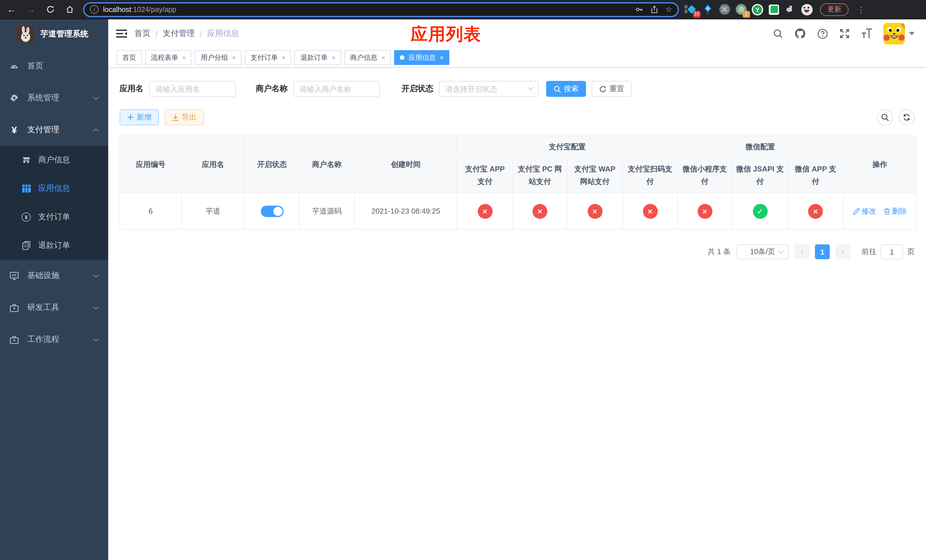 This screenshot has width=926, height=560. What do you see at coordinates (422, 58) in the screenshot?
I see `tab-app-info: 应用信息×` at bounding box center [422, 58].